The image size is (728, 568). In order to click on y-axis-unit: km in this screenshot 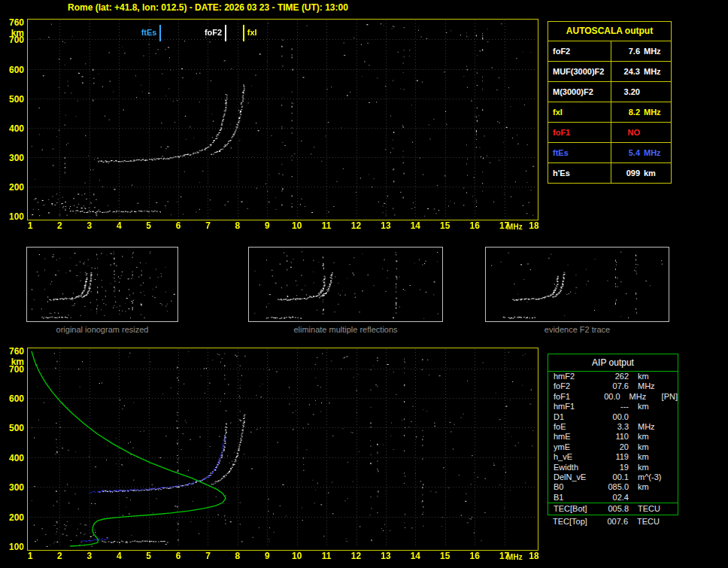, I will do `click(14, 362)`.